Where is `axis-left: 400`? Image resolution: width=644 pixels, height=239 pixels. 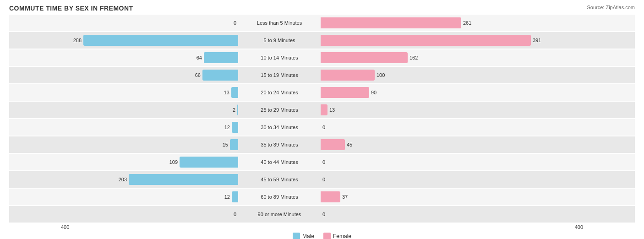 axis-left: 400 is located at coordinates (124, 227).